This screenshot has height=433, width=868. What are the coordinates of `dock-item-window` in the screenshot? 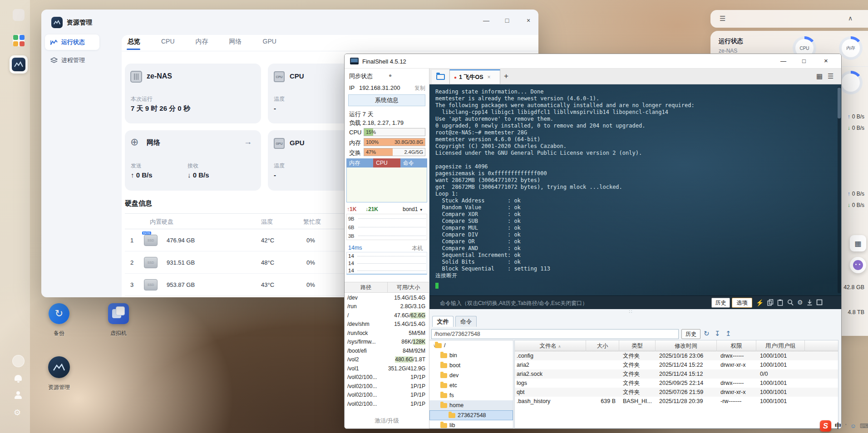 It's located at (19, 15).